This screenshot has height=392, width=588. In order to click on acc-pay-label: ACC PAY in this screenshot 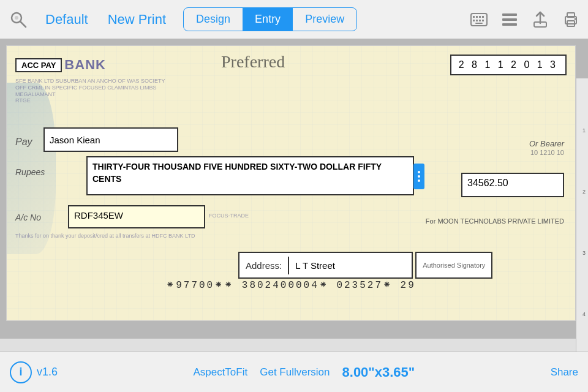, I will do `click(39, 65)`.